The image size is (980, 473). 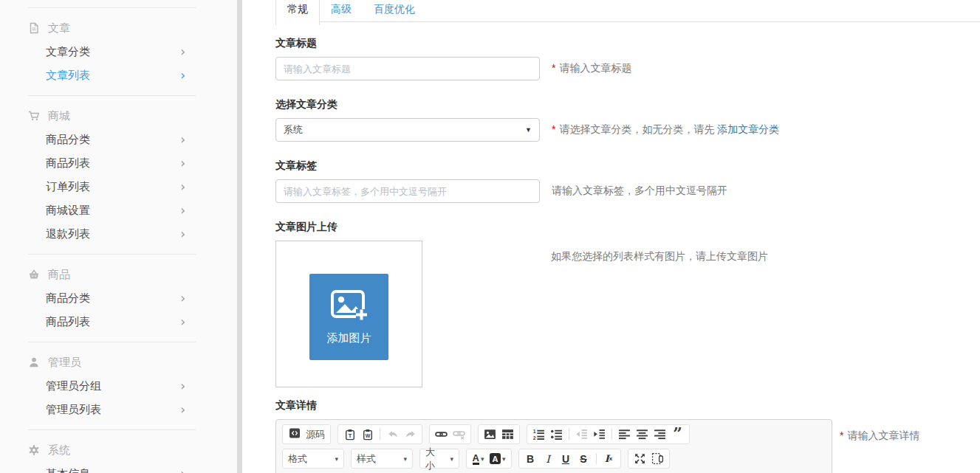 I want to click on unlink-button, so click(x=459, y=435).